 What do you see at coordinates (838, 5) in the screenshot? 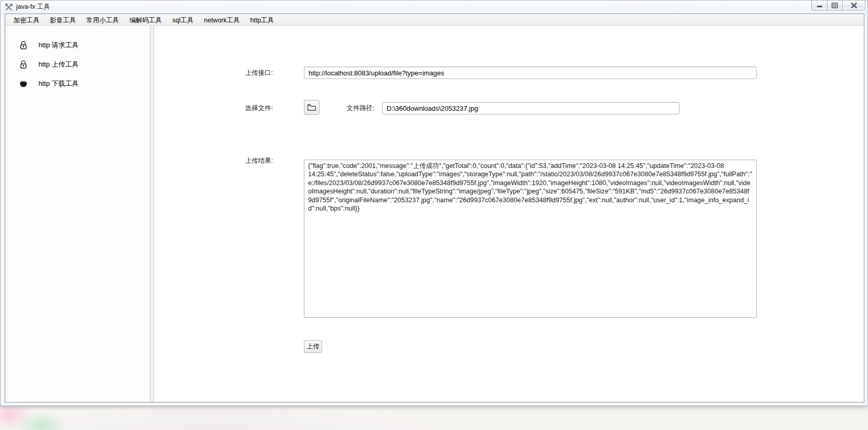
I see `caption-buttons` at bounding box center [838, 5].